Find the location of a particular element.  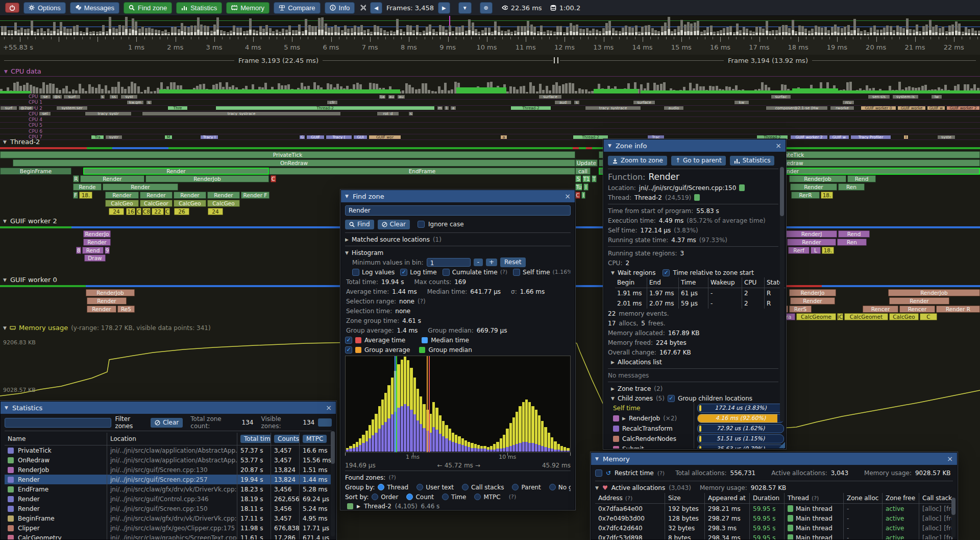

time-ruler: +55.83 s1 ms2 ms3 ms4 ms5 ms6 ms7 ms8 ms… is located at coordinates (490, 45).